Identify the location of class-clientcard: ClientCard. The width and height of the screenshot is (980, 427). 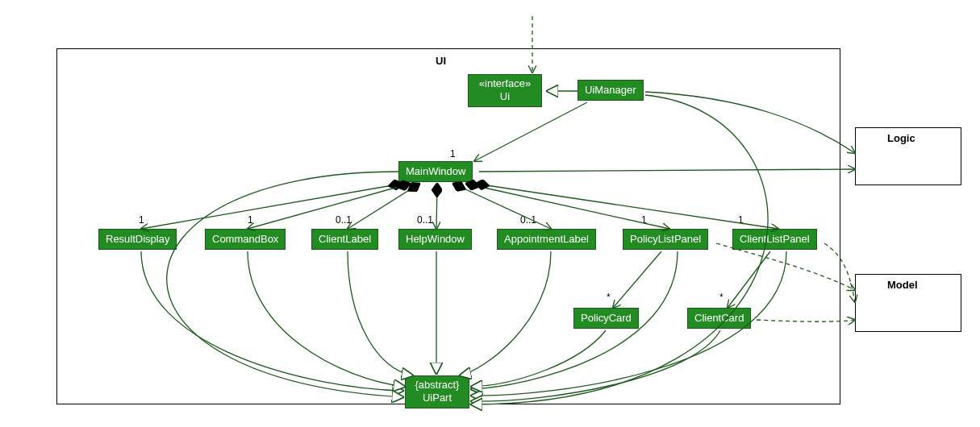
(719, 318).